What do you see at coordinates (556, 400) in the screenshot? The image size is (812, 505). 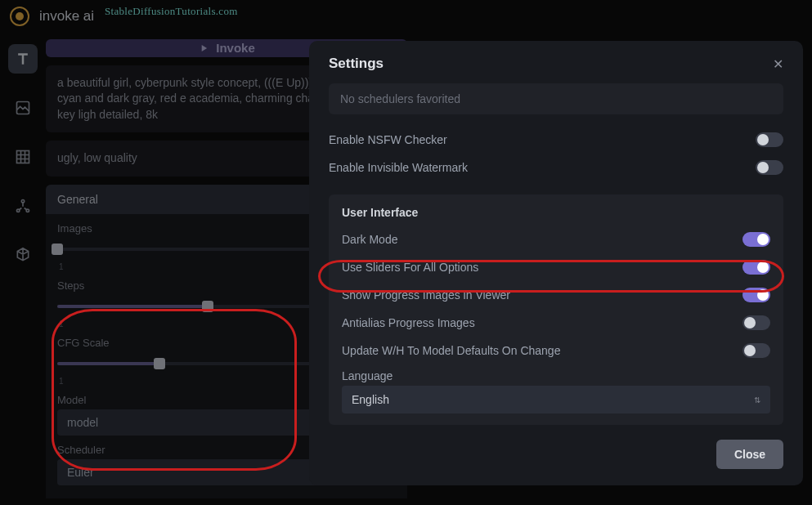 I see `language-select: English⇅` at bounding box center [556, 400].